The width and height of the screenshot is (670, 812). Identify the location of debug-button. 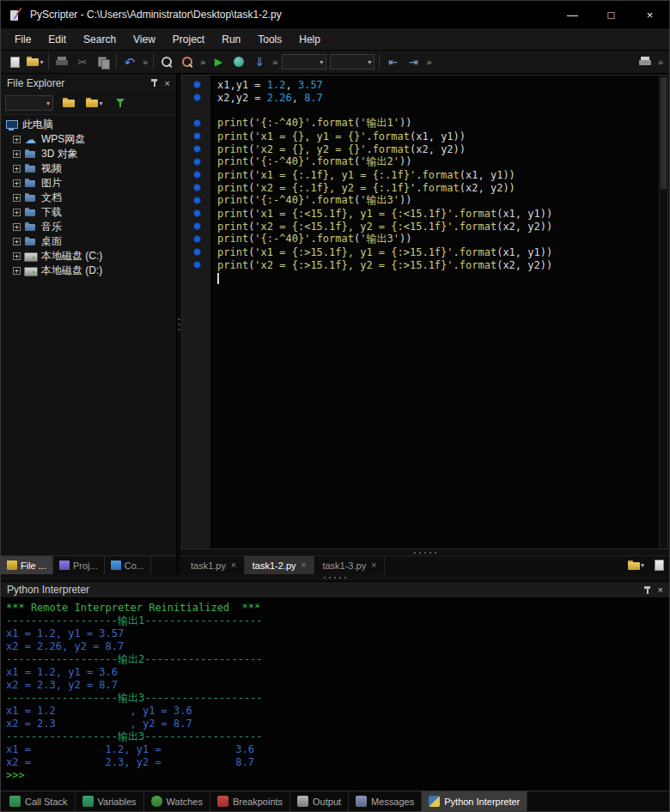
(239, 62).